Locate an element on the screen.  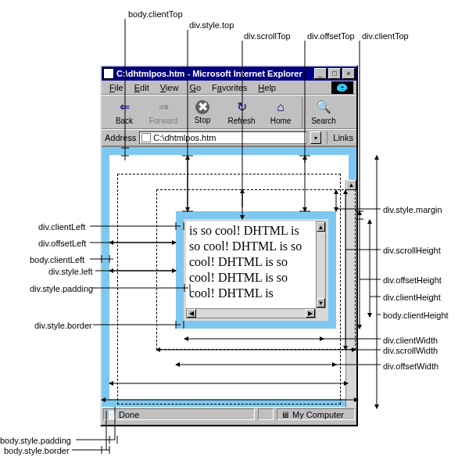
label-div-clientWidth: div.clientWidth is located at coordinates (410, 340).